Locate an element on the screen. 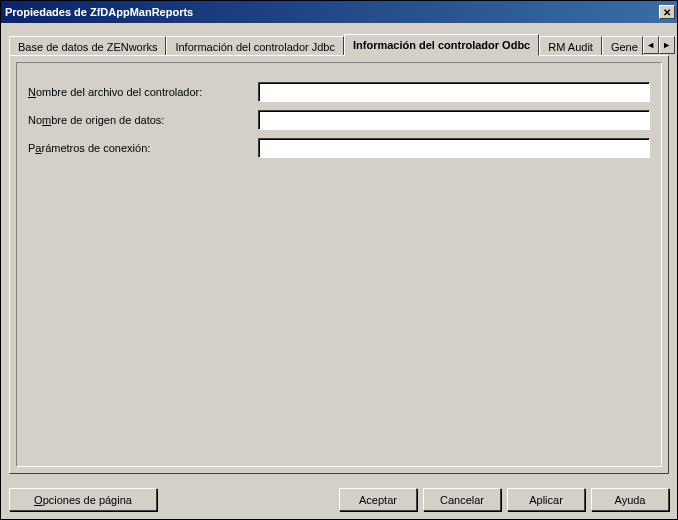  button-spacer is located at coordinates (248, 500).